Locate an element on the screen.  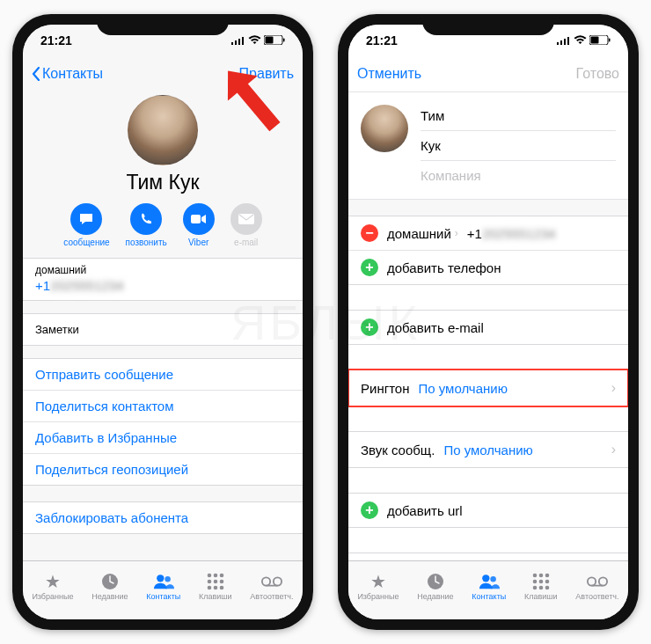
phone-number: +12025551234 is located at coordinates (163, 289).